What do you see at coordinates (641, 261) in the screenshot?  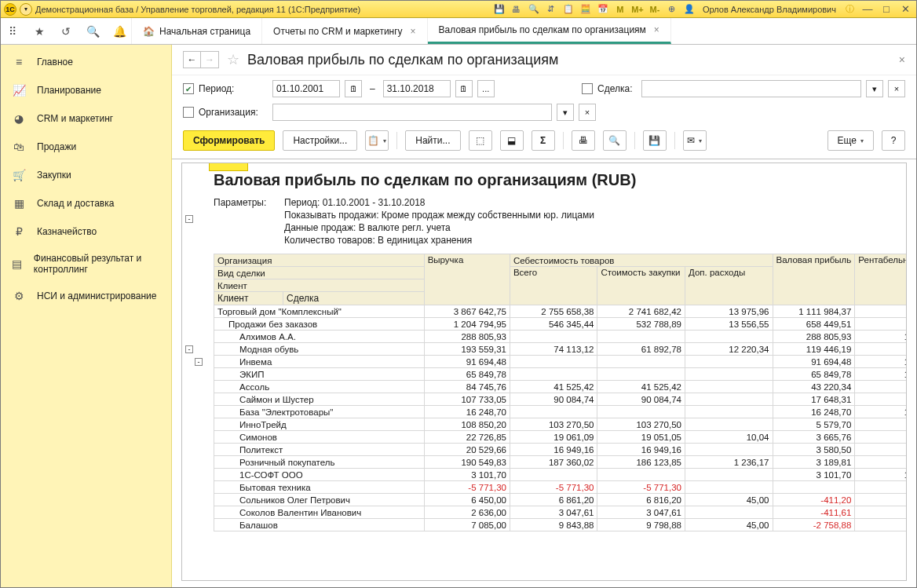 I see `th-cost: Себестоимость товаров` at bounding box center [641, 261].